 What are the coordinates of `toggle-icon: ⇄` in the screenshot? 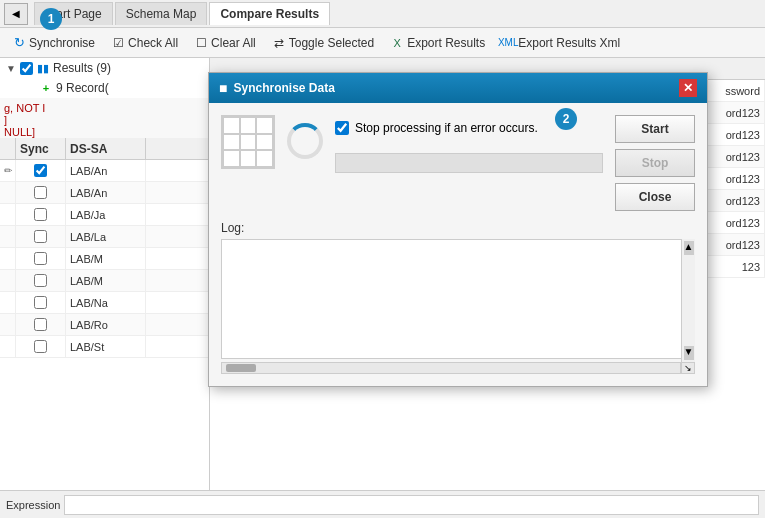 It's located at (279, 43).